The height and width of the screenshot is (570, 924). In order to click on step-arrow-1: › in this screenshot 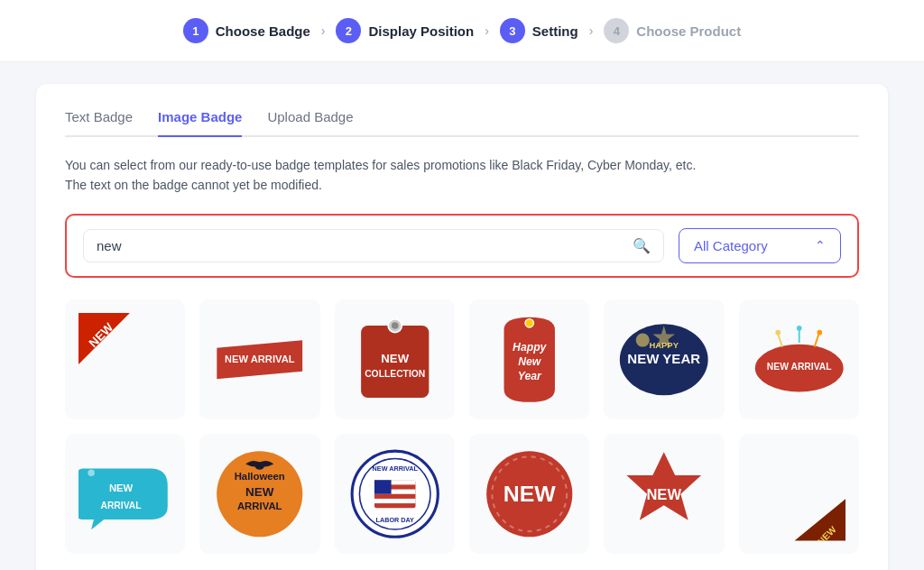, I will do `click(323, 31)`.